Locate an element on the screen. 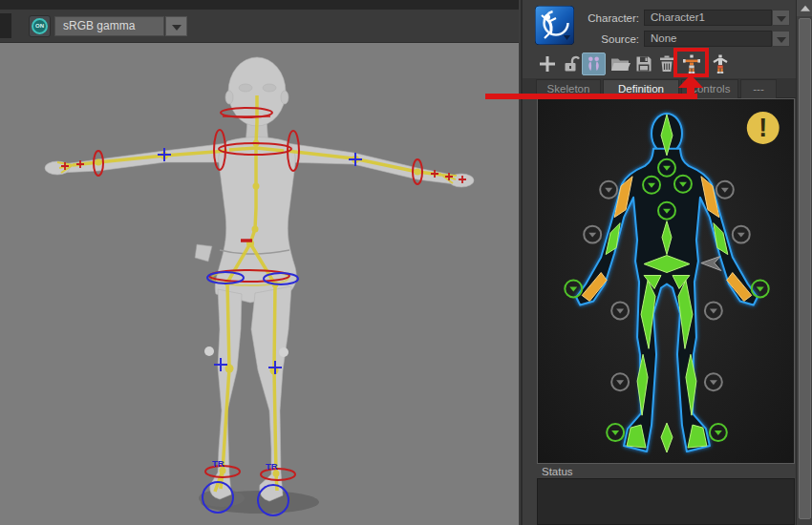  color-management-toggle: ON is located at coordinates (40, 27).